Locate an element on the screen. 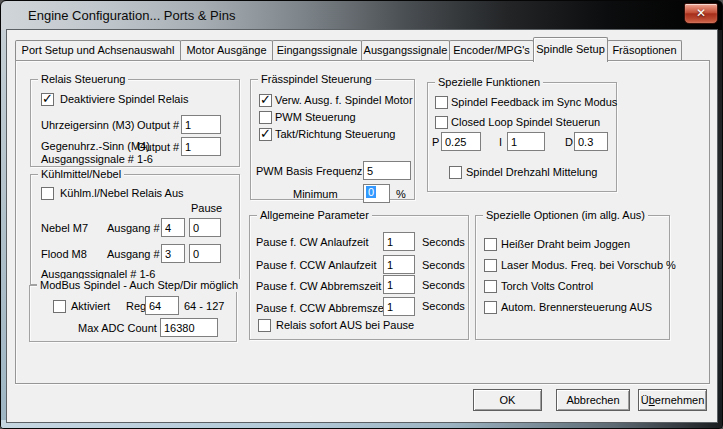  mist-output-input is located at coordinates (173, 228).